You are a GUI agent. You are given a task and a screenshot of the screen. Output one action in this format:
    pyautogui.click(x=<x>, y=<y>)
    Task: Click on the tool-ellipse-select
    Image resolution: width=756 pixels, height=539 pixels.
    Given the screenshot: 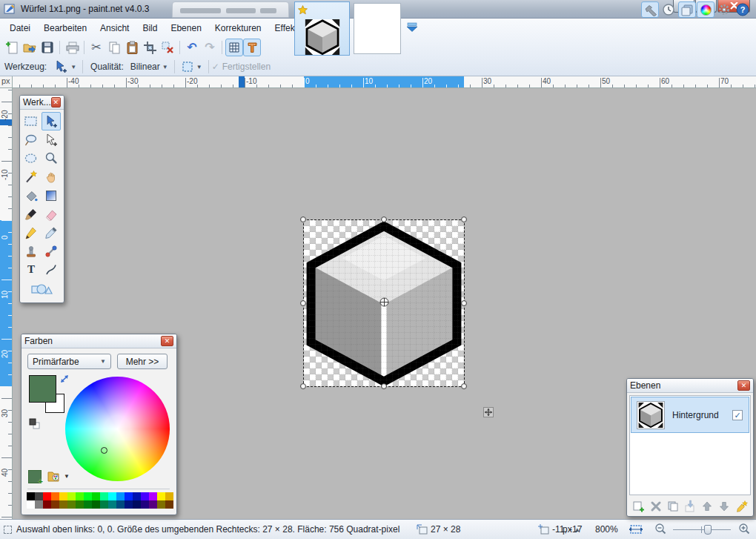 What is the action you would take?
    pyautogui.click(x=31, y=159)
    